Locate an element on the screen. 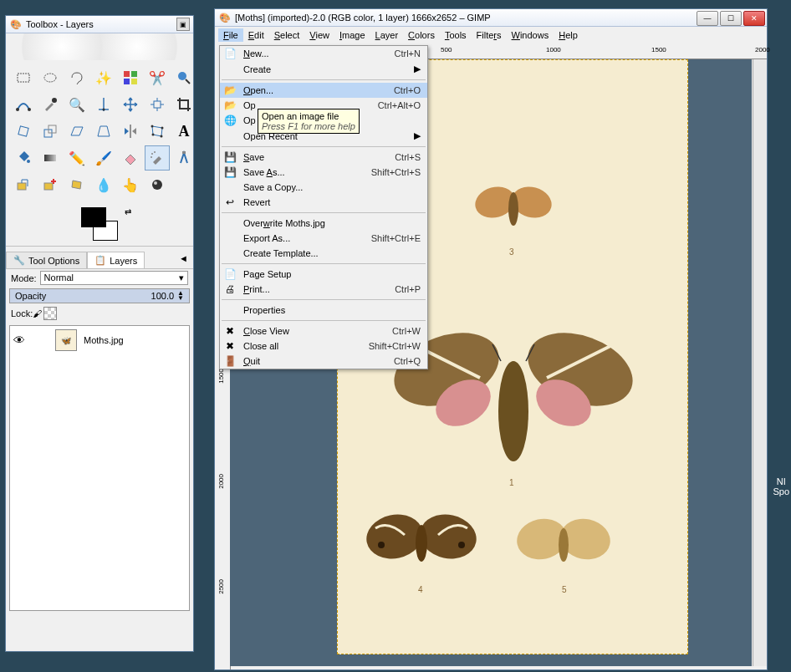 This screenshot has height=672, width=791. image-titlebar: 🎨 [Moths] (imported)-2.0 (RGB color, 1 l… is located at coordinates (491, 18).